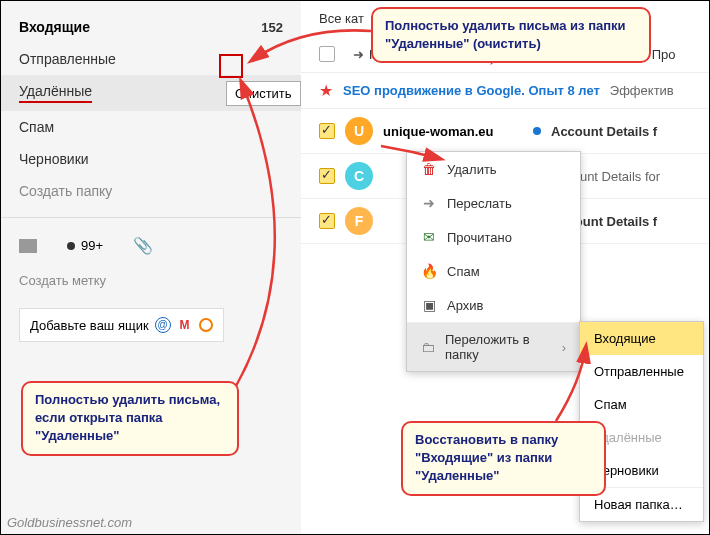 The image size is (710, 535). Describe the element at coordinates (494, 262) in the screenshot. I see `context-menu: 🗑Удалить ➜Переслать ✉Прочитано 🔥Спам ▣Ар…` at that location.